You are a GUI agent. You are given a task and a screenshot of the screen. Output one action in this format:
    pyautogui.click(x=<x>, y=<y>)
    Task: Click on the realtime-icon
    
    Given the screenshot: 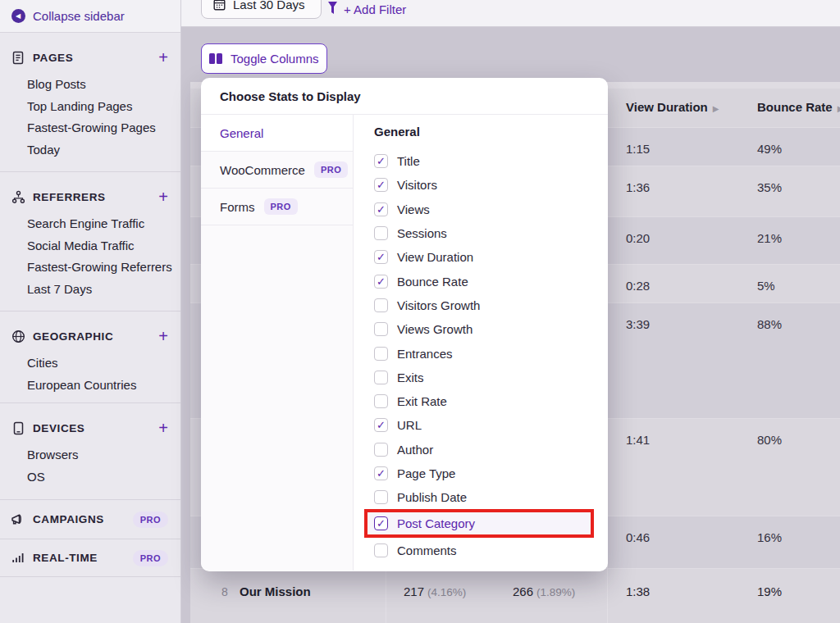 What is the action you would take?
    pyautogui.click(x=18, y=558)
    